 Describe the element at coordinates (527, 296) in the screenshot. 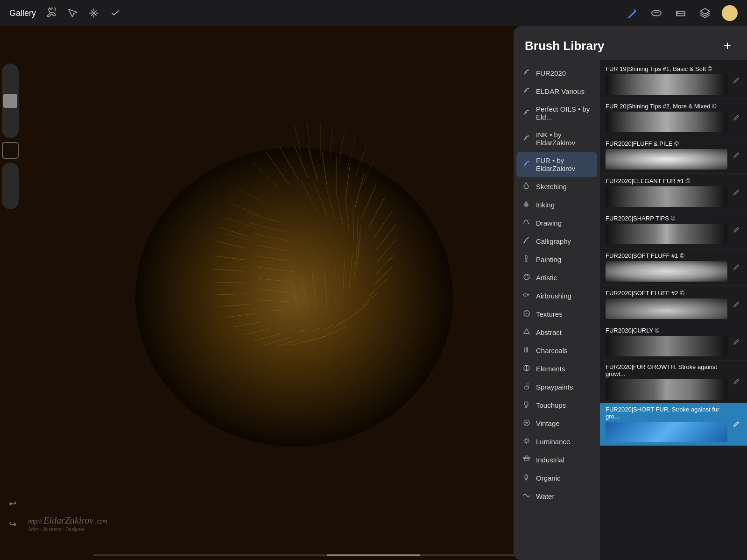

I see `category-icon-airbrushing` at that location.